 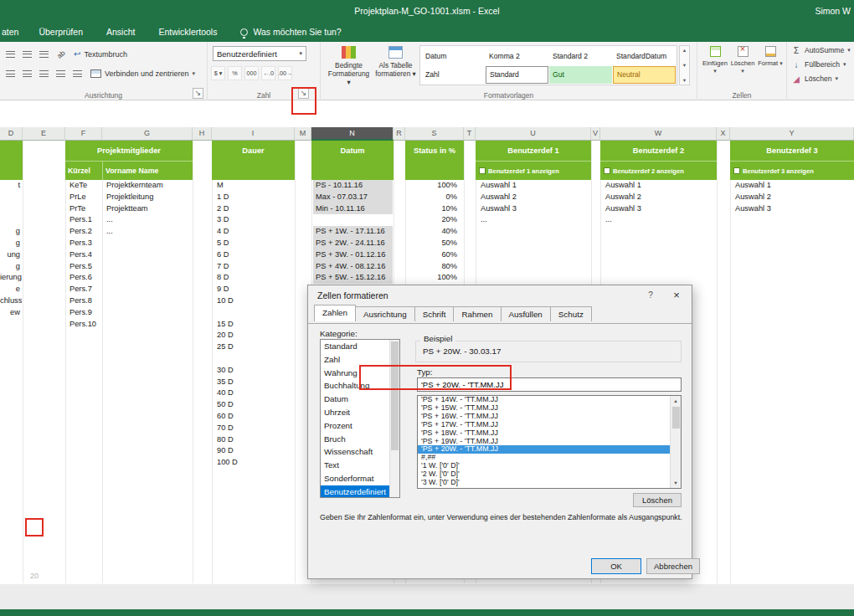 I want to click on cell: ierung, so click(x=11, y=278).